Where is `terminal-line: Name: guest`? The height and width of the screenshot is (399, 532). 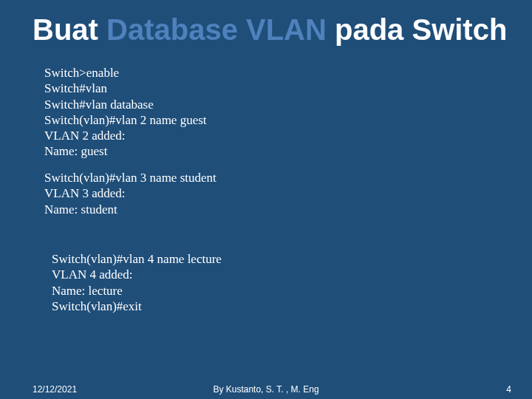
terminal-line: Name: guest is located at coordinates (126, 151).